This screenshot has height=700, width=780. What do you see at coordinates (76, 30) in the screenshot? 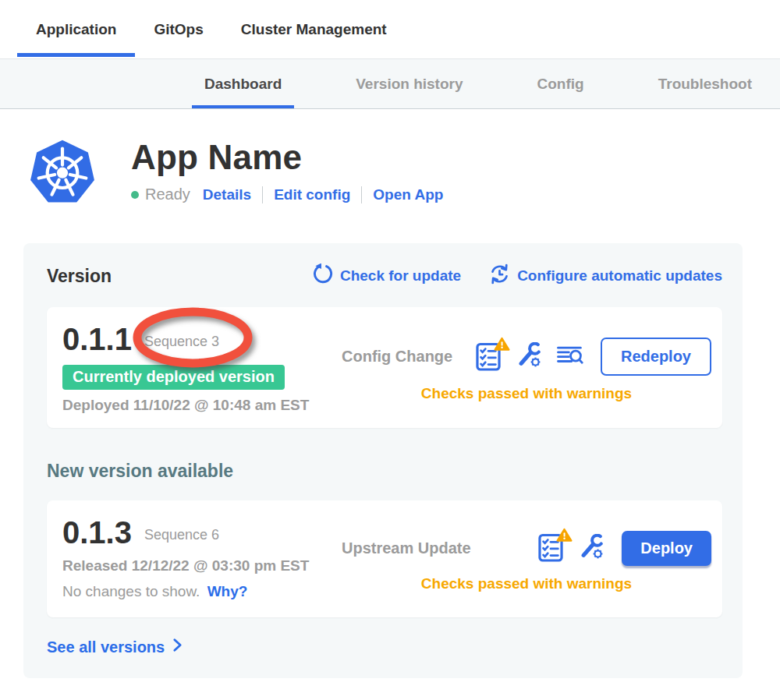
I see `nav-item-application: Application` at bounding box center [76, 30].